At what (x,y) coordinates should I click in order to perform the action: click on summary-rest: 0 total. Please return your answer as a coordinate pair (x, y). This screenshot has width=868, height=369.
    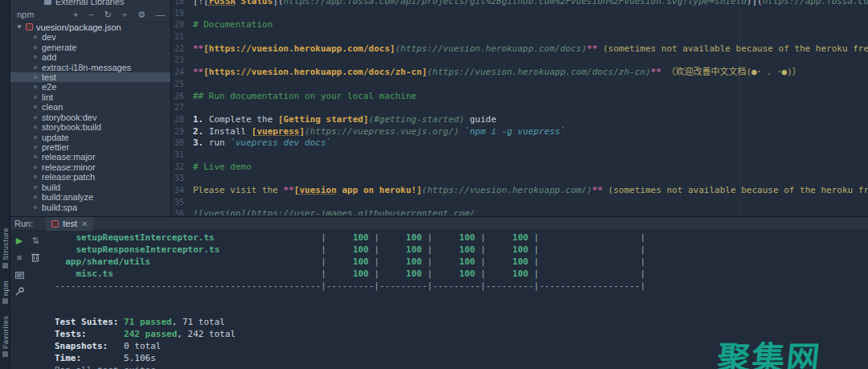
    Looking at the image, I should click on (142, 346).